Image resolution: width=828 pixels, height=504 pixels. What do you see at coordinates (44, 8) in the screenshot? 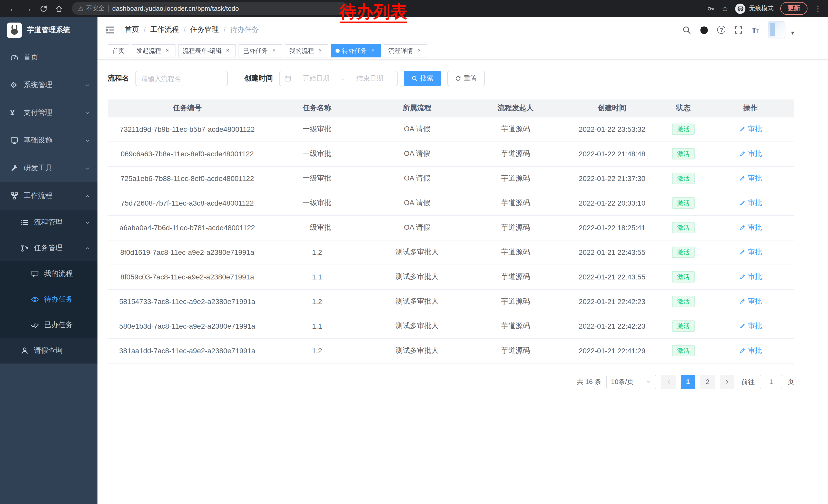
I see `browser-reload-button` at bounding box center [44, 8].